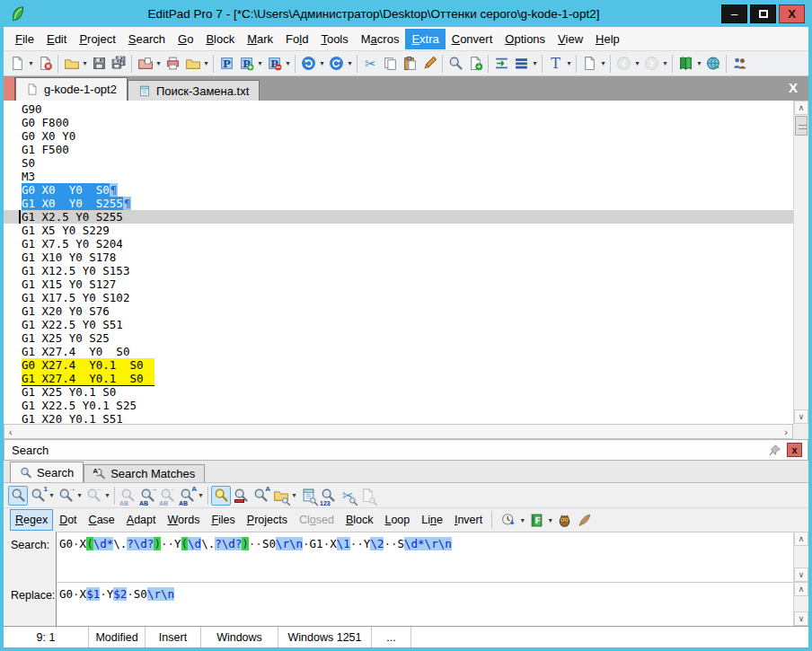  Describe the element at coordinates (84, 63) in the screenshot. I see `open-file-dropdown: ▾` at that location.